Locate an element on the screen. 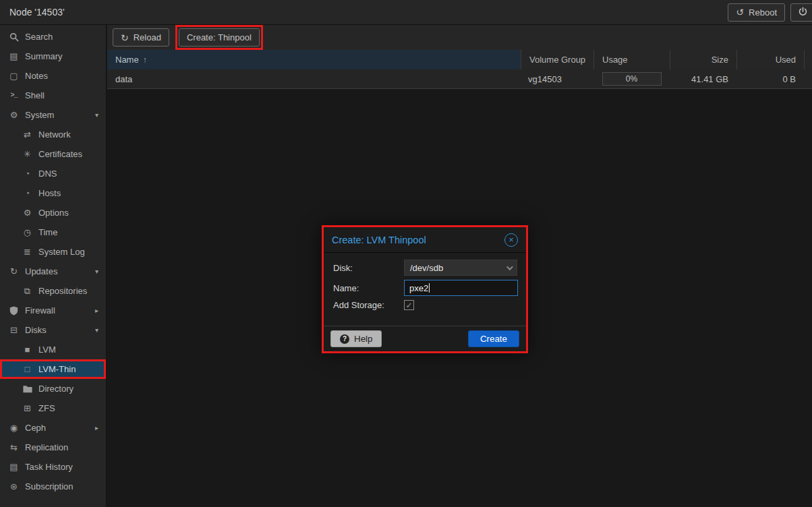  create-button: Create is located at coordinates (494, 338).